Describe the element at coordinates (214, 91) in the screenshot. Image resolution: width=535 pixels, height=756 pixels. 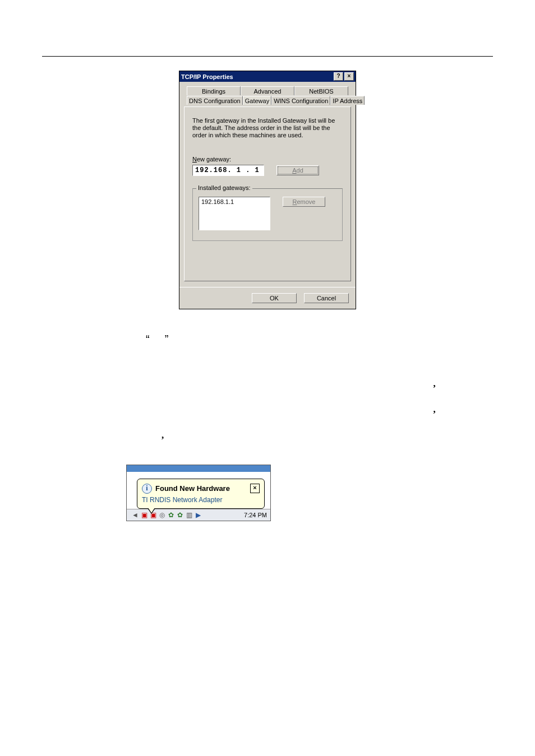
I see `tab-bindings: Bindings` at that location.